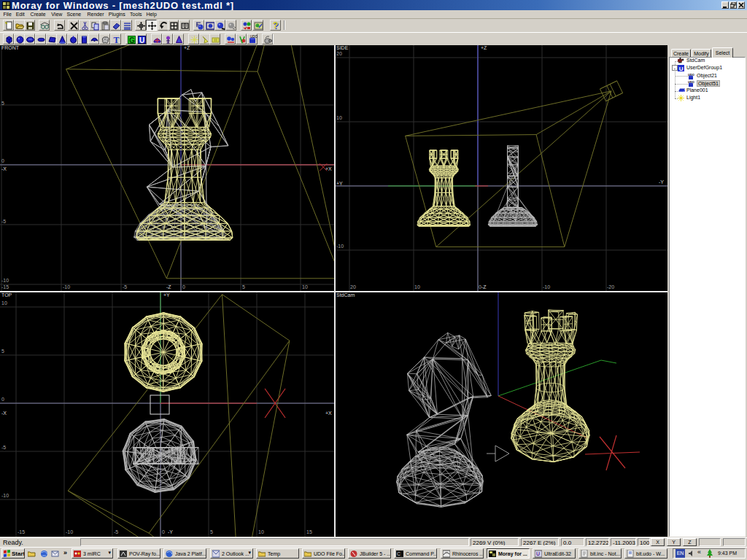 This screenshot has width=747, height=560. Describe the element at coordinates (254, 36) in the screenshot. I see `svg-text: UDO` at that location.